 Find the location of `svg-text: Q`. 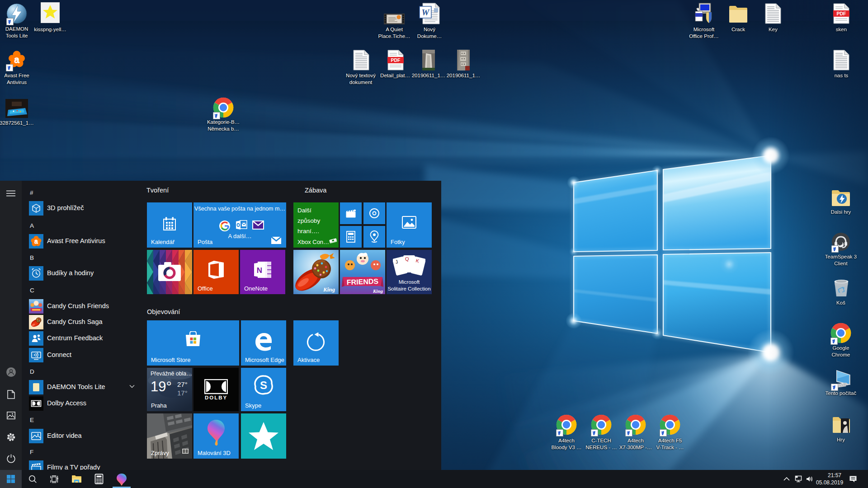

svg-text: Q is located at coordinates (407, 259).